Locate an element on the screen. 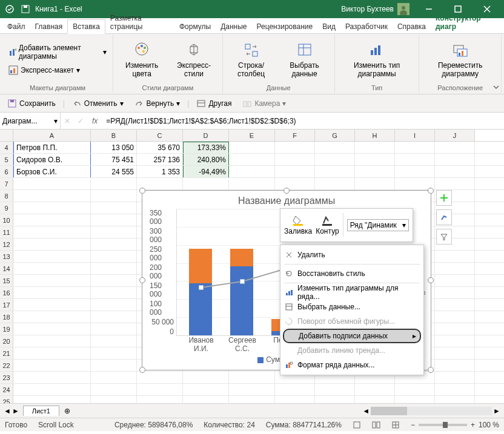 The image size is (504, 434). ribbon-tab-файл: Файл is located at coordinates (16, 27).